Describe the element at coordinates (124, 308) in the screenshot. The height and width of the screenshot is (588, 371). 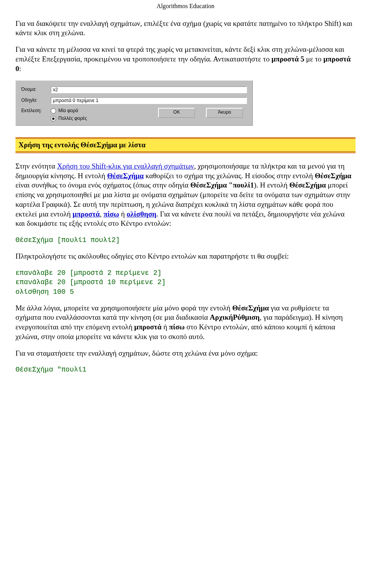
I see `text: Με άλλα λόγια, μπορείτε να χρησιμοποιήσε…` at that location.